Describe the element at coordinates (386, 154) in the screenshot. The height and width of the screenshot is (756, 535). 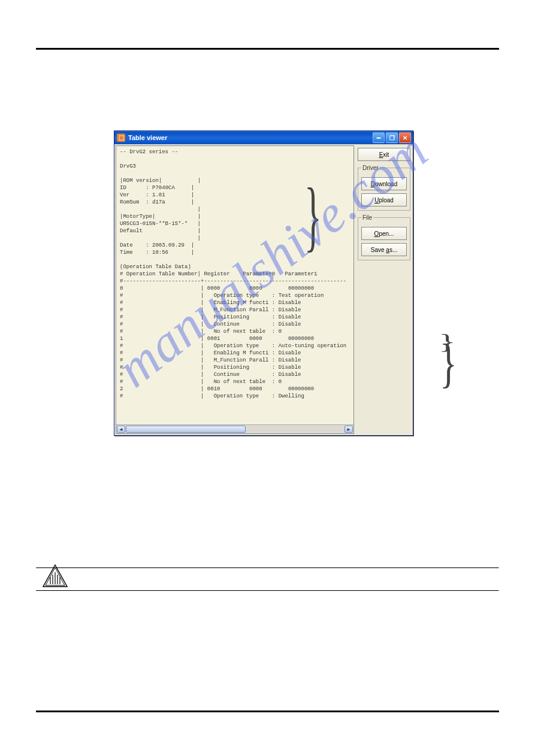
I see `exit-label: xit` at that location.